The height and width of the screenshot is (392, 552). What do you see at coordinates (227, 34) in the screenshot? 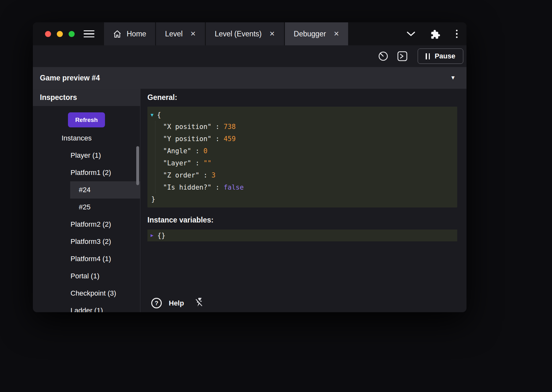
I see `tabs: Home Level ✕ Level (Events) ✕ Debugger ✕` at bounding box center [227, 34].